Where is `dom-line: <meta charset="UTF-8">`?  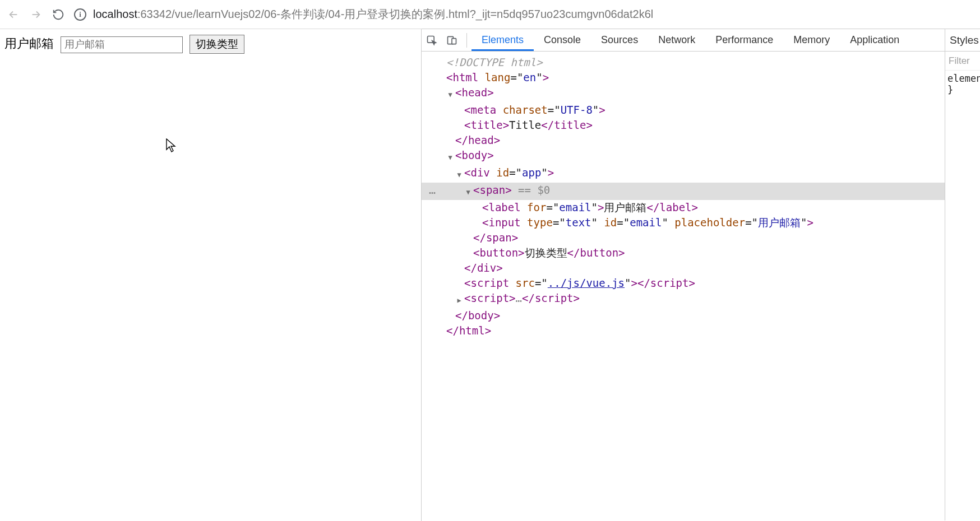
dom-line: <meta charset="UTF-8"> is located at coordinates (683, 110).